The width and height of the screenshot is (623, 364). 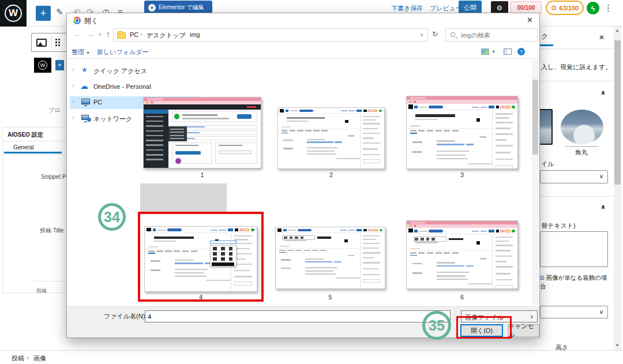 I want to click on sidebar-close-icon: ✕, so click(x=602, y=37).